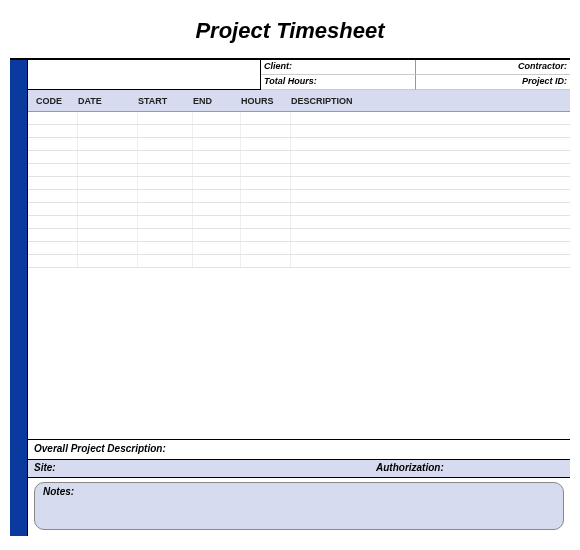 The width and height of the screenshot is (580, 550). What do you see at coordinates (299, 101) in the screenshot?
I see `column-header-row: CODE DATE START END HOURS DESCRIPTION` at bounding box center [299, 101].